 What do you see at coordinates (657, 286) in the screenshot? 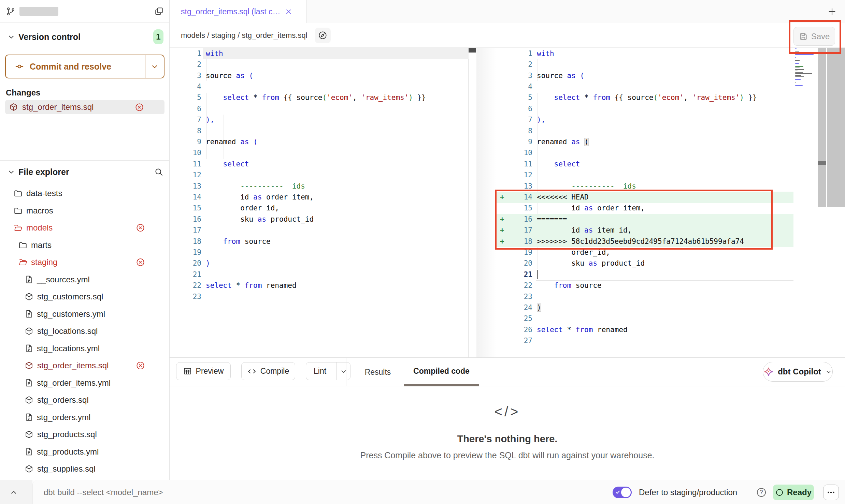
I see `code-line: 22 from source` at bounding box center [657, 286].